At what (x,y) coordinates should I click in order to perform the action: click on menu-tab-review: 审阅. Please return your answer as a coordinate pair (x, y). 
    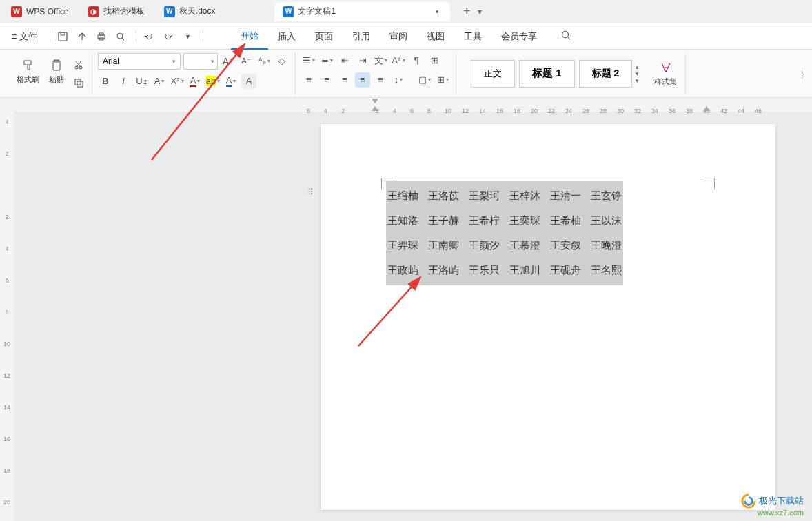
    Looking at the image, I should click on (398, 37).